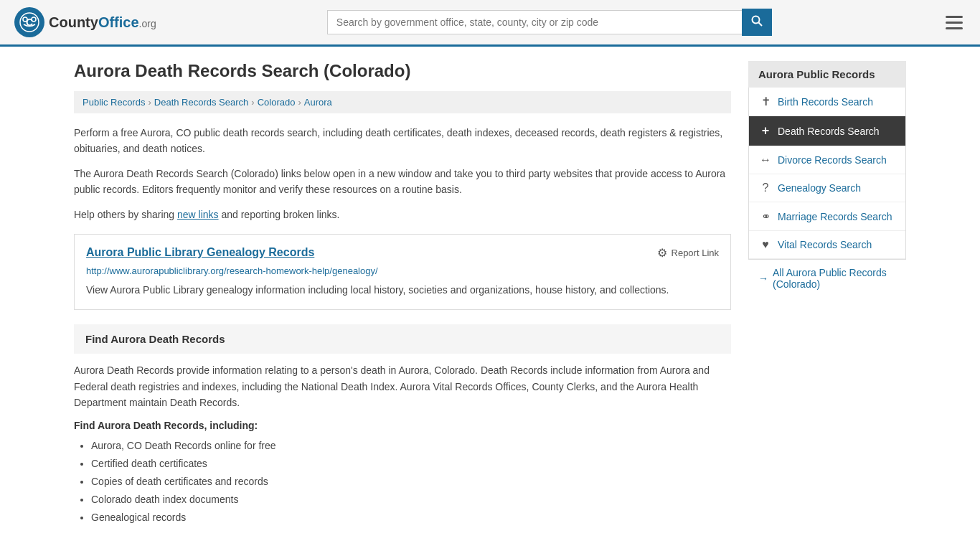 The image size is (980, 551). Describe the element at coordinates (411, 463) in the screenshot. I see `list-item: Certified death certificates` at that location.